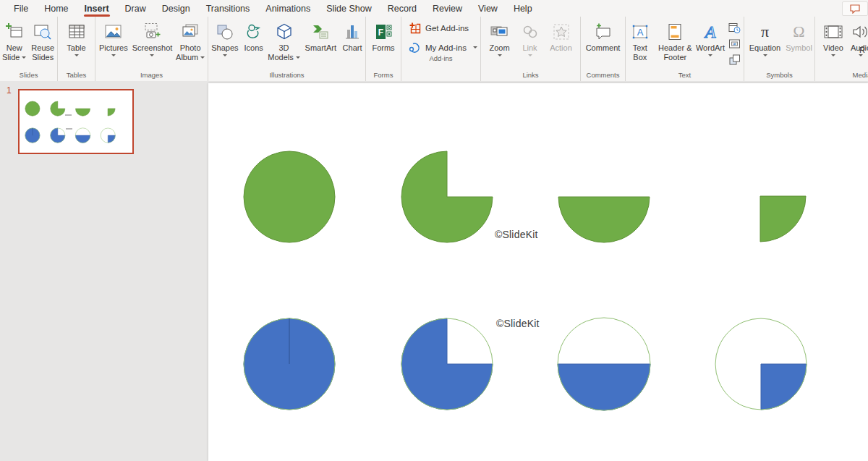 This screenshot has width=868, height=461. Describe the element at coordinates (833, 38) in the screenshot. I see `video-button: Video` at that location.